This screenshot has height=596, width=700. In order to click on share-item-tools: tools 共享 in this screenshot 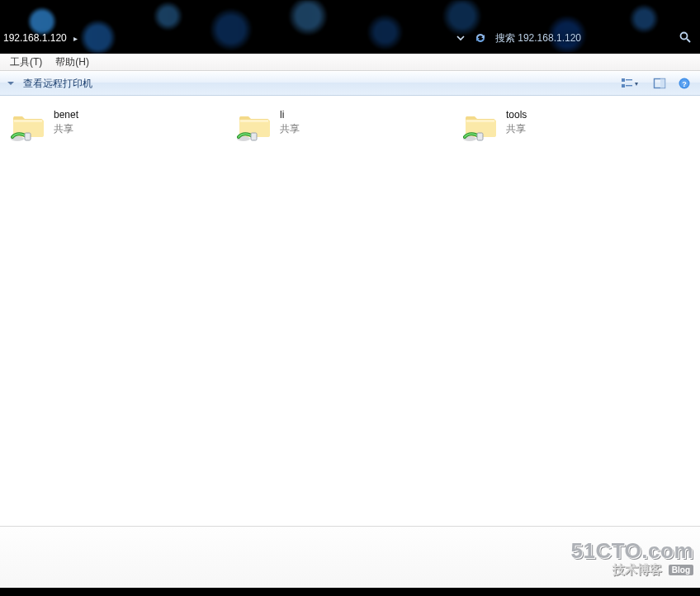, I will do `click(562, 125)`.